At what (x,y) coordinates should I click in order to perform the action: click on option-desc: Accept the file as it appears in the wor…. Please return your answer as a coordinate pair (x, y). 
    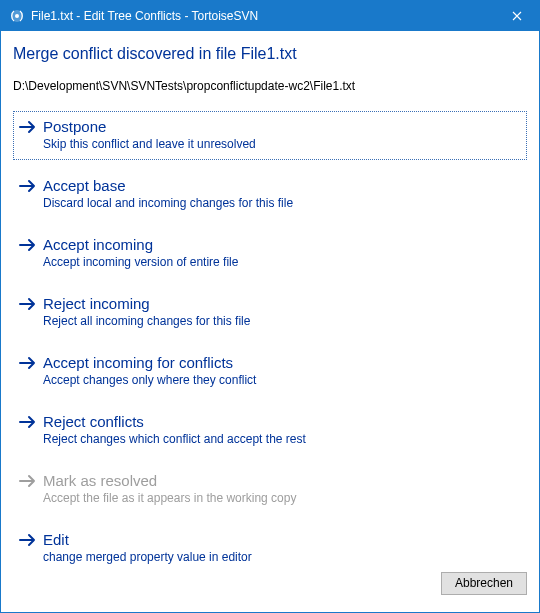
    Looking at the image, I should click on (282, 498).